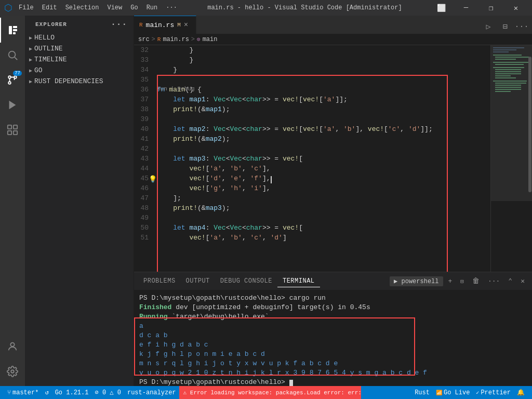 Image resolution: width=532 pixels, height=399 pixels. I want to click on breadcrumb-src: src, so click(144, 39).